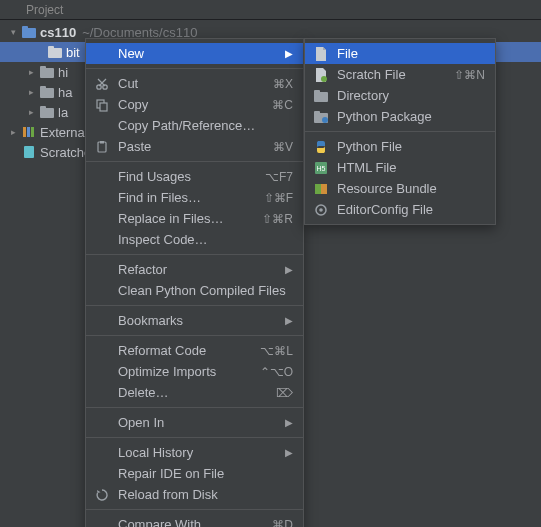 Image resolution: width=541 pixels, height=527 pixels. Describe the element at coordinates (194, 198) in the screenshot. I see `menu-find-in-files: Find in Files… ⇧⌘F` at that location.